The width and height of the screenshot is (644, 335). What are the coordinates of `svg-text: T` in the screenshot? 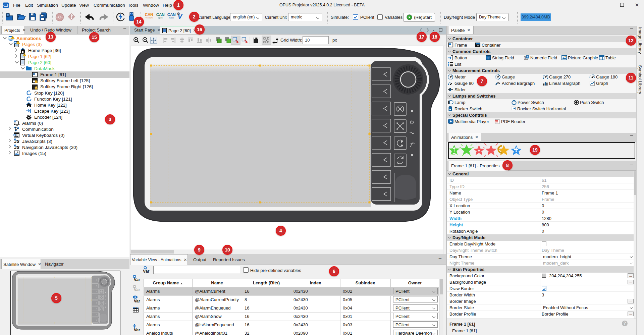 It's located at (488, 58).